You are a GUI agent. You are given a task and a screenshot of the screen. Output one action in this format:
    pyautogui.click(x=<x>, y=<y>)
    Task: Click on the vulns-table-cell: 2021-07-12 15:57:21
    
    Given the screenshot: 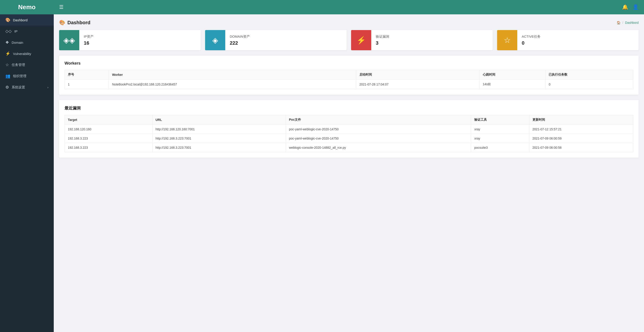 What is the action you would take?
    pyautogui.click(x=581, y=129)
    